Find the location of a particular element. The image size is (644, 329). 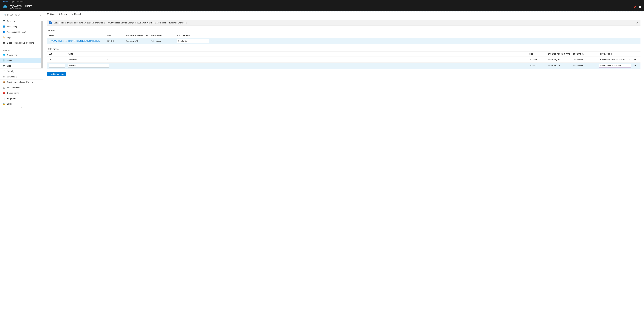

open-external-icon: ↗ is located at coordinates (637, 23).